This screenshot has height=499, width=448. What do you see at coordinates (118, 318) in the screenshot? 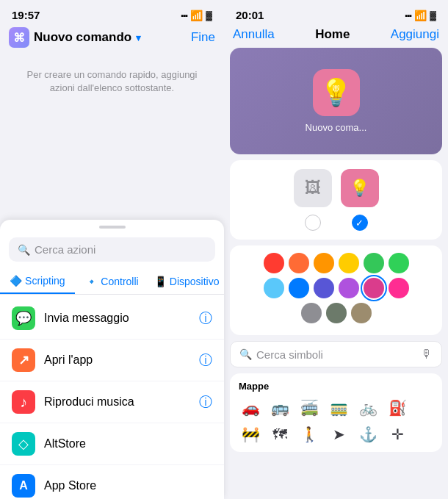
I see `action-messages-label: Invia messaggio` at bounding box center [118, 318].